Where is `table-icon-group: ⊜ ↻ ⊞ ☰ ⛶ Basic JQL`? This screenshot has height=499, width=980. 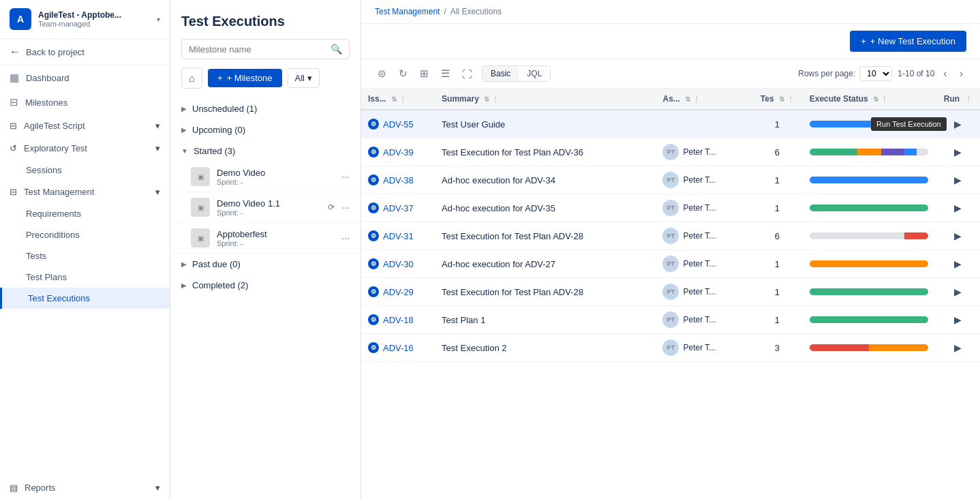 table-icon-group: ⊜ ↻ ⊞ ☰ ⛶ Basic JQL is located at coordinates (463, 74).